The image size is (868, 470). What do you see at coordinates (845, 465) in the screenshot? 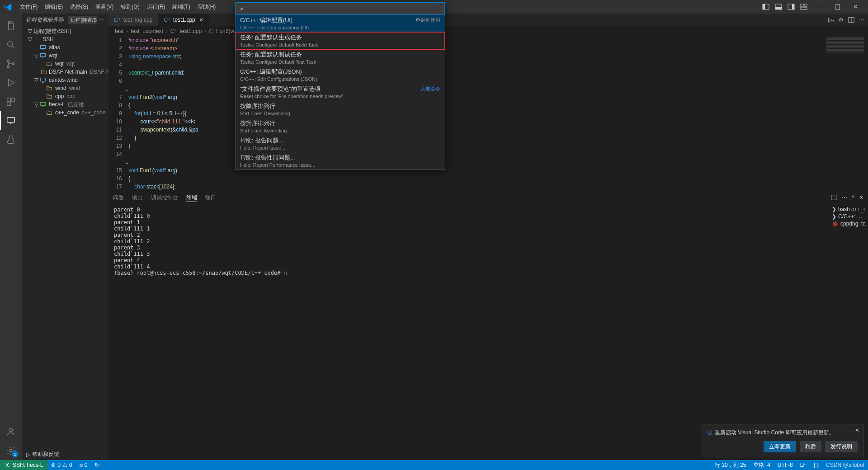
I see `status-watermark: CSDN @allobot` at bounding box center [845, 465].